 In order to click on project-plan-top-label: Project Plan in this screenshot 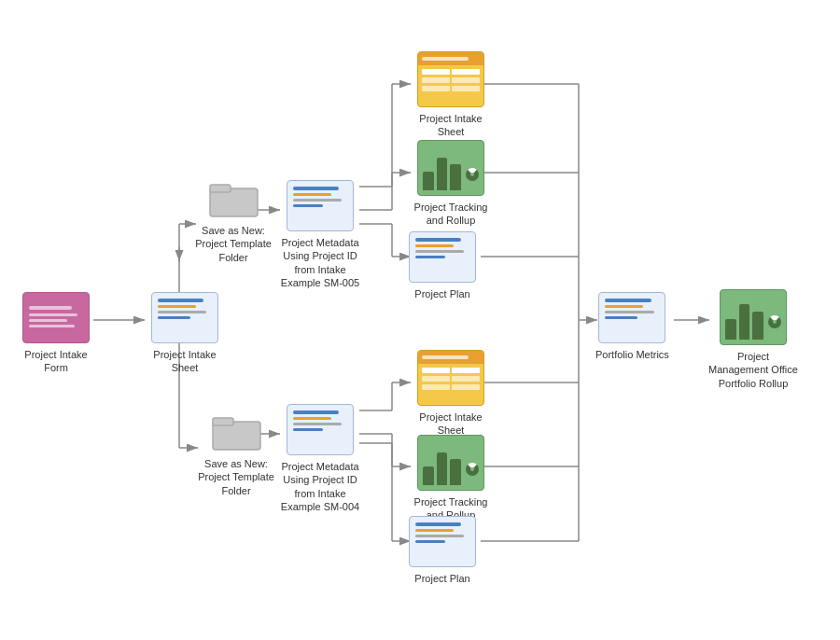, I will do `click(442, 294)`.